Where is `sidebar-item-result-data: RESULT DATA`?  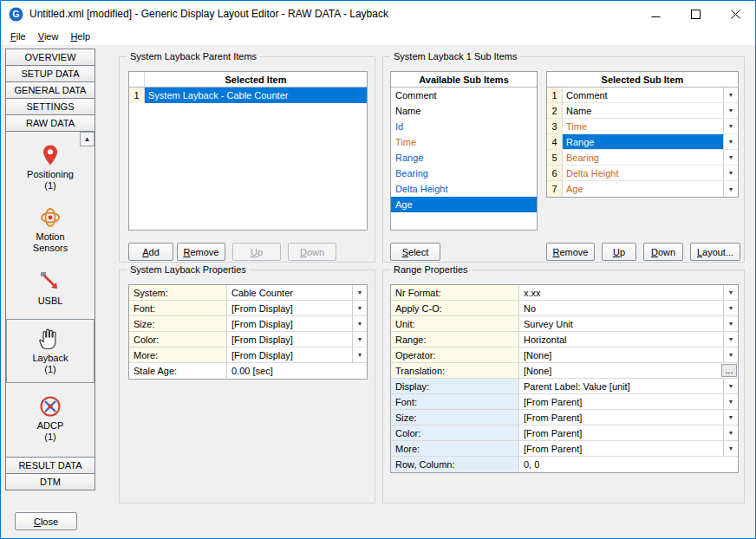 sidebar-item-result-data: RESULT DATA is located at coordinates (50, 465).